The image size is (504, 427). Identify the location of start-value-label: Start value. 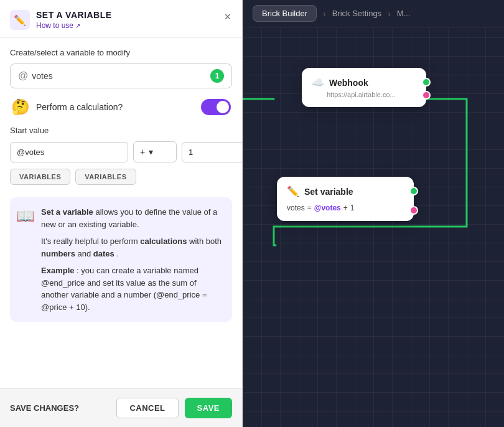
(121, 131).